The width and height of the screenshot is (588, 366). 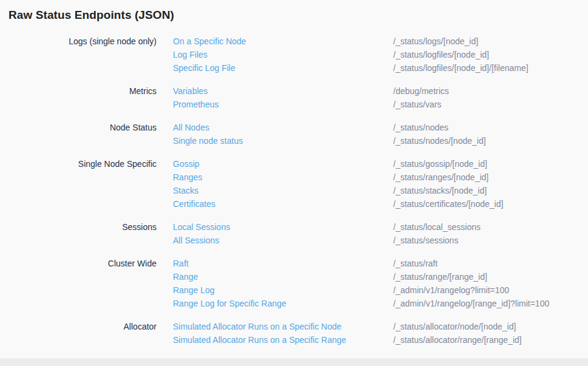 I want to click on endpoint-row: Gossip /_status/gossip/[node_id], so click(x=380, y=164).